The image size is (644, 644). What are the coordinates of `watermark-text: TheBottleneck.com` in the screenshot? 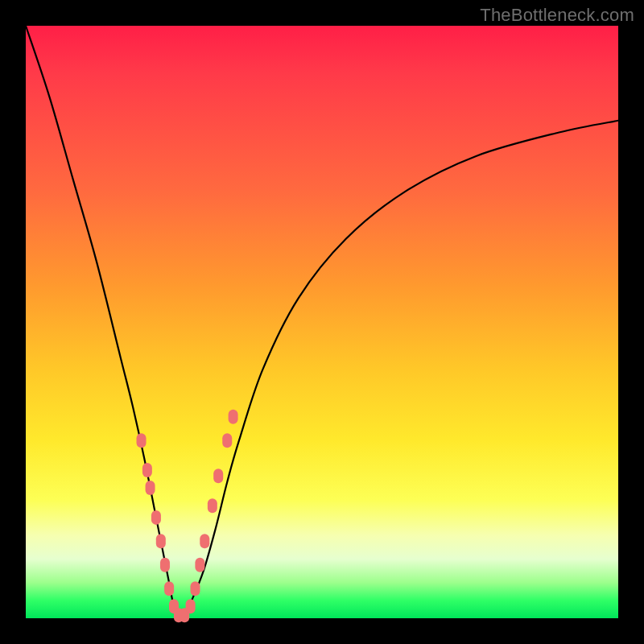 It's located at (557, 15).